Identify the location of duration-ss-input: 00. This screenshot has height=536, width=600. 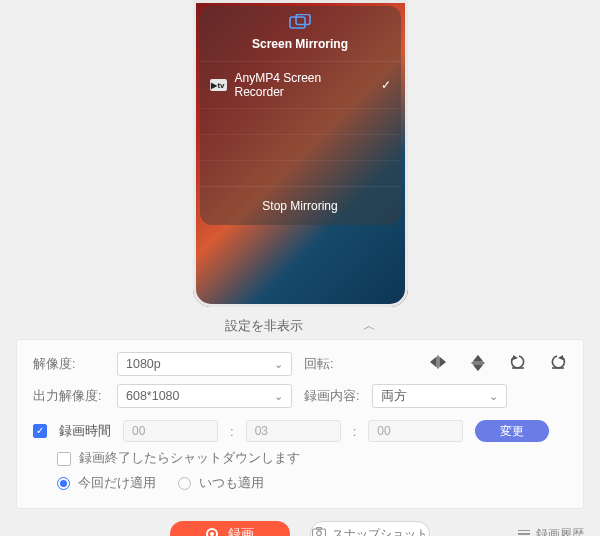
(416, 431).